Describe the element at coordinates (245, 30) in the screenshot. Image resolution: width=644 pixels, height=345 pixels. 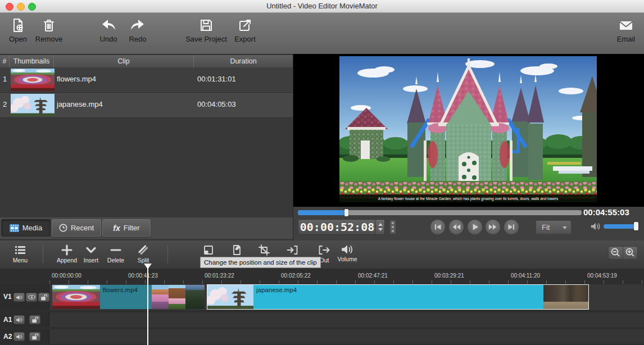
I see `export-button: Export` at that location.